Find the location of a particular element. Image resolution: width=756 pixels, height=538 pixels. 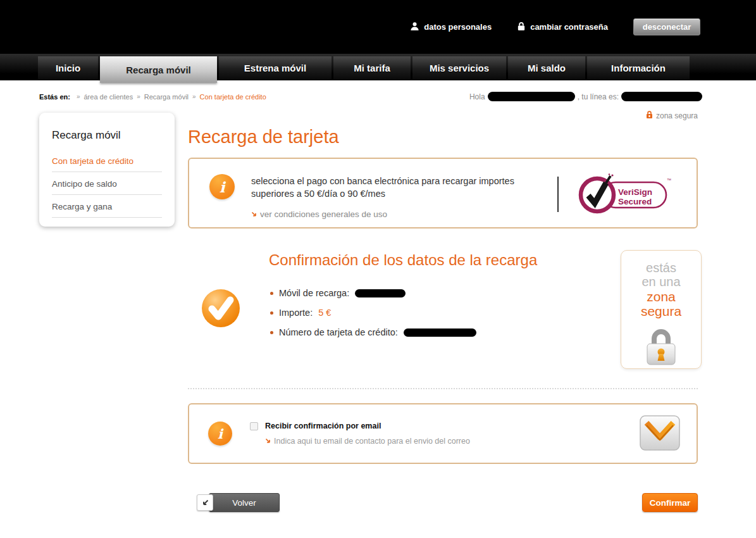

tab-mi-tarifa: Mi tarifa is located at coordinates (372, 68).